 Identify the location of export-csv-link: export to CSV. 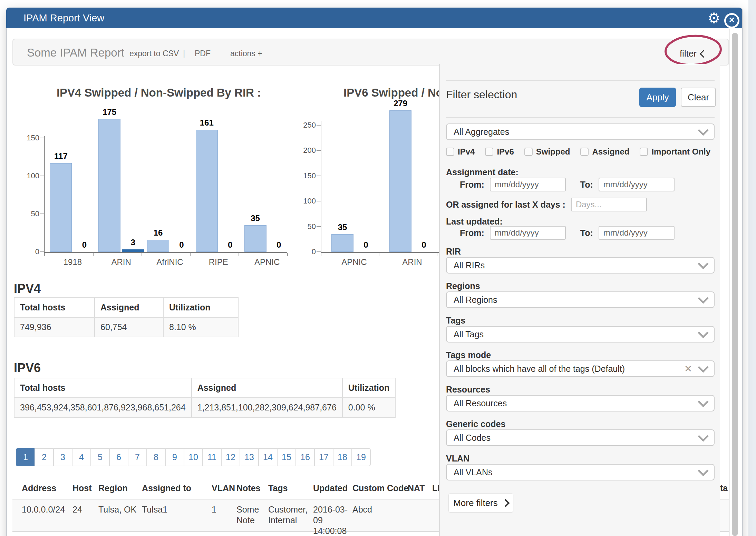
(154, 54).